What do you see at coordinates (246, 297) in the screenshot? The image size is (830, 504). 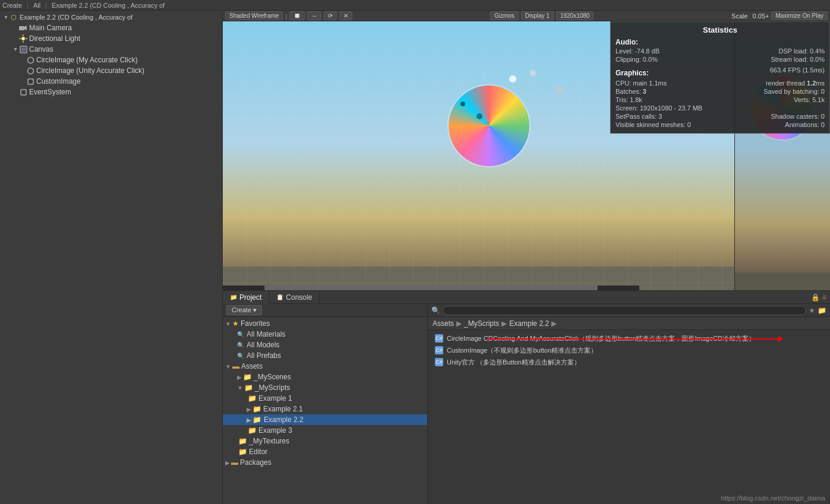 I see `tab-project: 📁 Project` at bounding box center [246, 297].